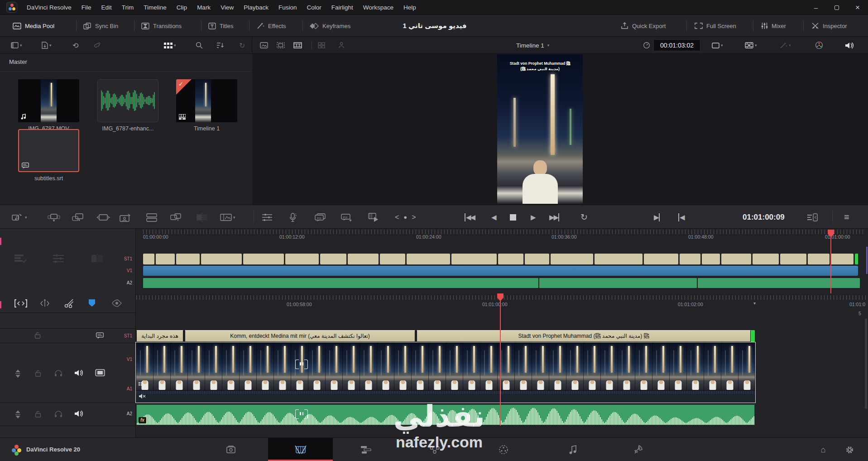 The width and height of the screenshot is (868, 461). Describe the element at coordinates (300, 336) in the screenshot. I see `subtitle-clip-2: Komm, entdeckt Medina mit mir (تعالوا نك…` at that location.